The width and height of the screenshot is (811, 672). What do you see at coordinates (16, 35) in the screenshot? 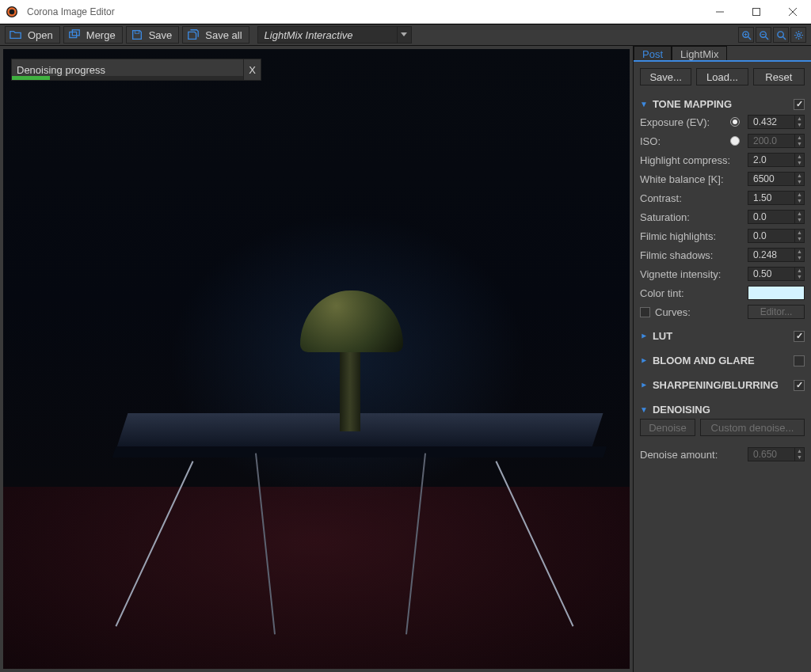
I see `folder-open-icon` at bounding box center [16, 35].